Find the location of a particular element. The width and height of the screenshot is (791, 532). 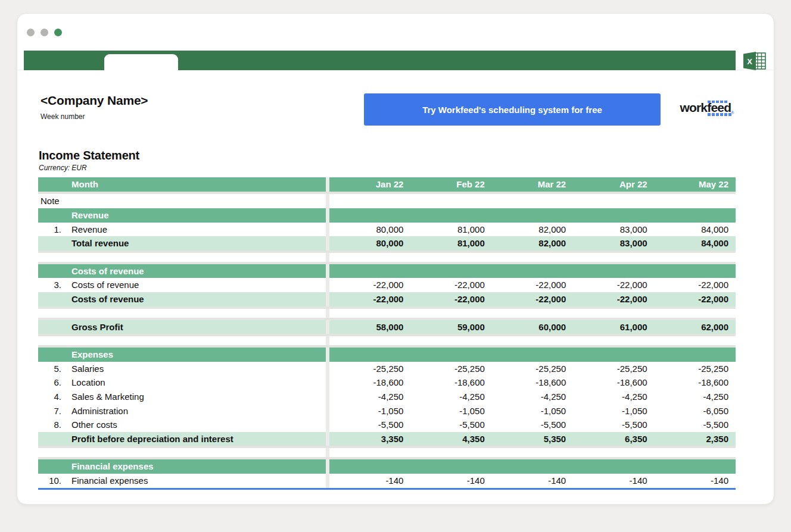

row-8-value-2: -22,000 is located at coordinates (532, 299).